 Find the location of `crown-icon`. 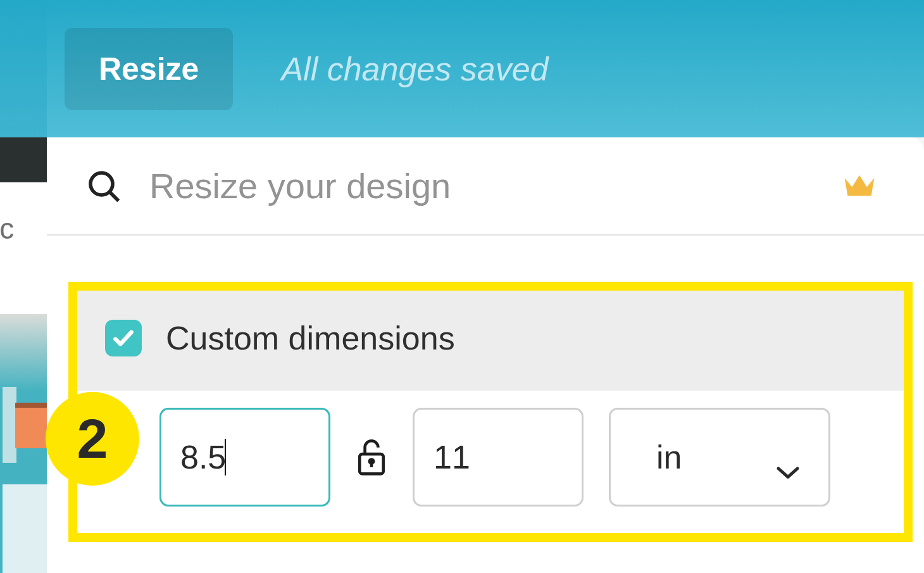

crown-icon is located at coordinates (859, 186).